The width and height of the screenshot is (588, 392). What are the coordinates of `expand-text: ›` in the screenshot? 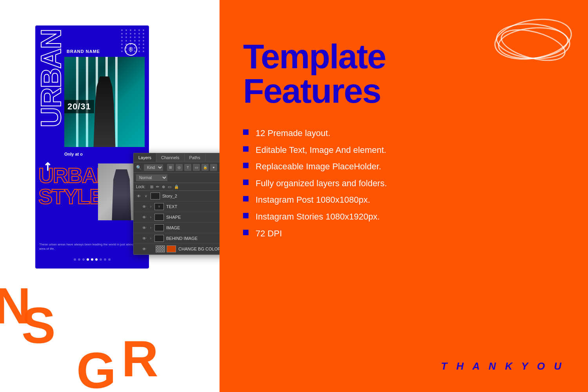 It's located at (151, 207).